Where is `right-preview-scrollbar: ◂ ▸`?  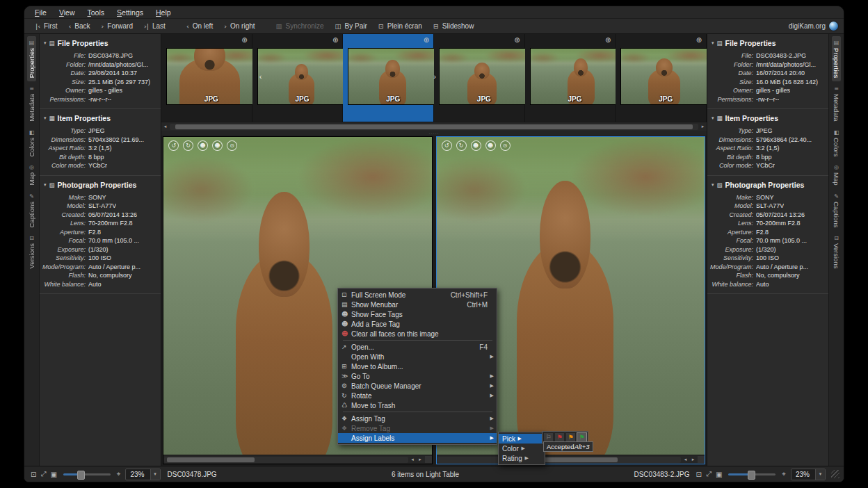 right-preview-scrollbar: ◂ ▸ is located at coordinates (571, 459).